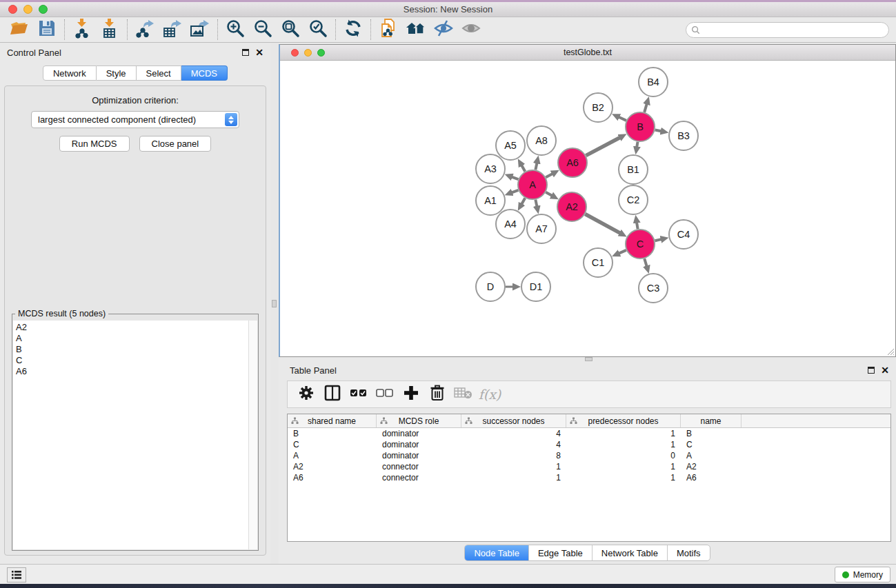 Image resolution: width=896 pixels, height=588 pixels. What do you see at coordinates (711, 445) in the screenshot?
I see `cell-name: C` at bounding box center [711, 445].